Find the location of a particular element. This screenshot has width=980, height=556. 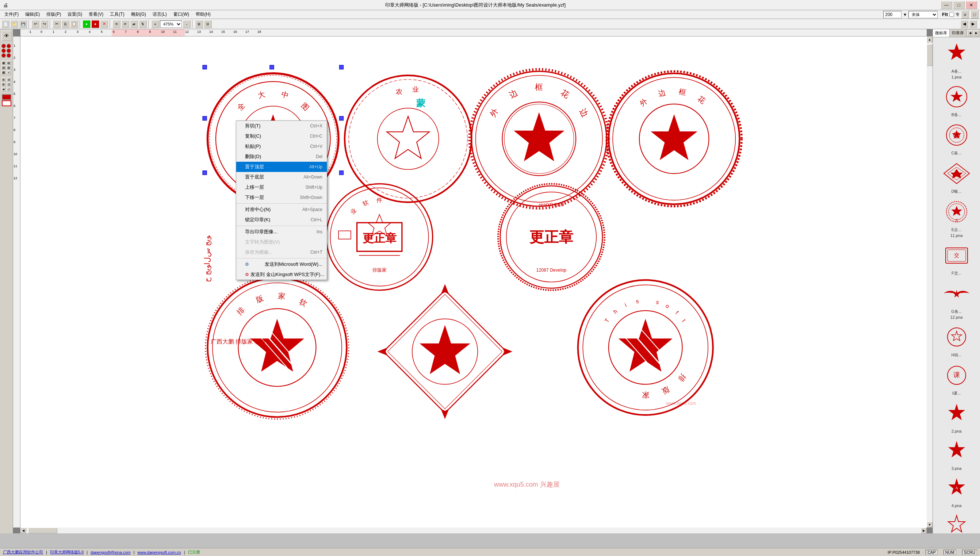

tool-red-box is located at coordinates (7, 97).